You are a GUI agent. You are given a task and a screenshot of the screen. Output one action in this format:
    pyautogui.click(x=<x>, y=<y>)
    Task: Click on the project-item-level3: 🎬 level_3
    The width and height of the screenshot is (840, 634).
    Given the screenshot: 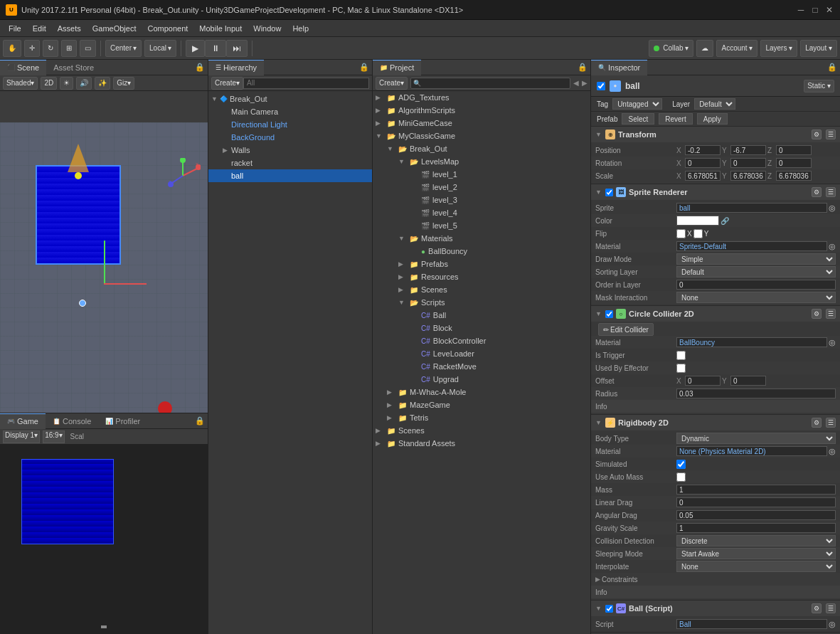 What is the action you would take?
    pyautogui.click(x=482, y=200)
    